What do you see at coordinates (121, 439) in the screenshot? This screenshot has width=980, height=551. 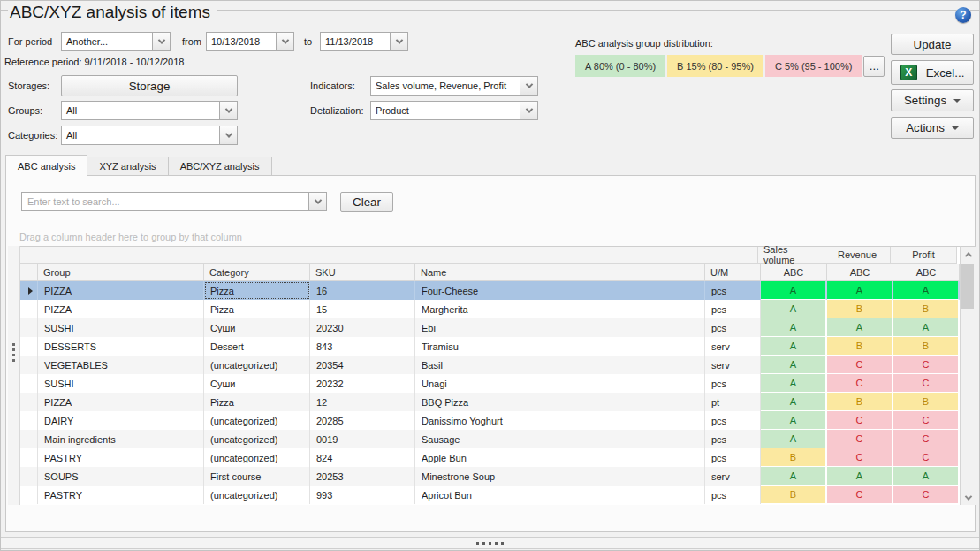 I see `cell-group: Main ingredients` at bounding box center [121, 439].